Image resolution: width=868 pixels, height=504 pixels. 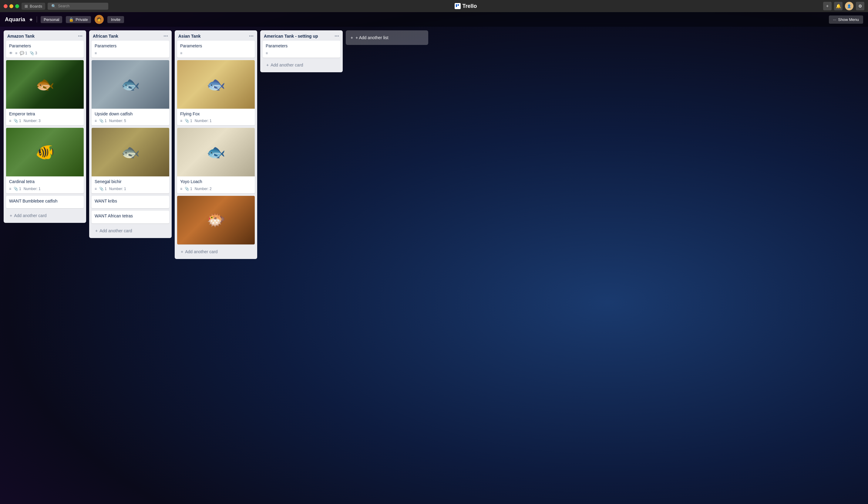 I want to click on show-menu-button: ··· Show Menu, so click(x=846, y=20).